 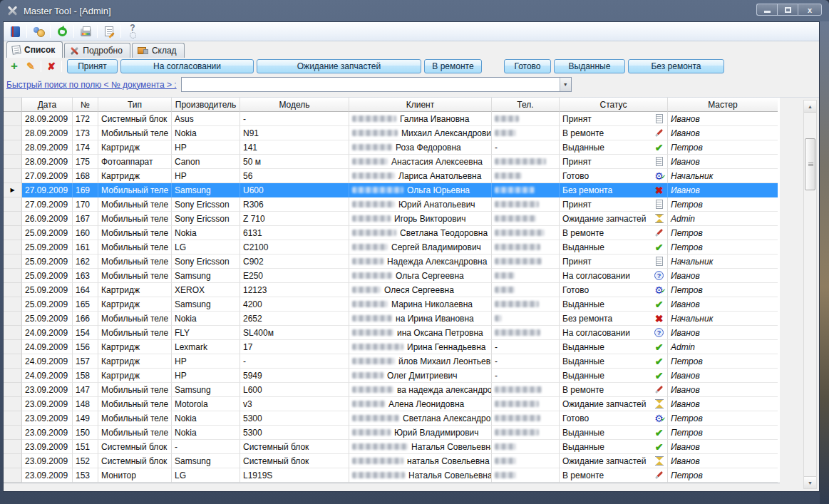 I want to click on add-record-button: +, so click(x=14, y=66).